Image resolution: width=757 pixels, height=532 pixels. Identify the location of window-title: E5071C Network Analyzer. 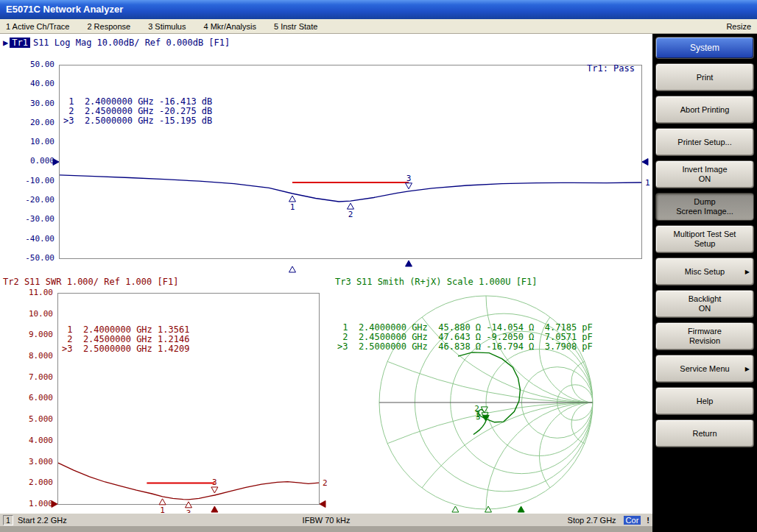
(65, 9).